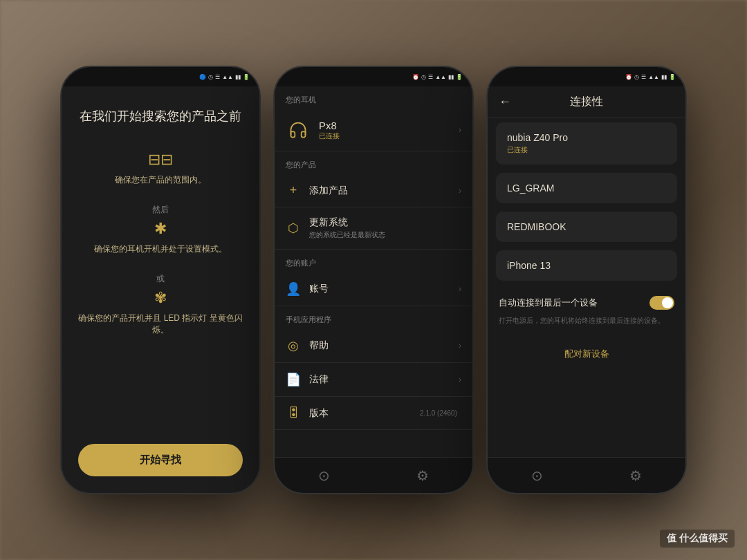 The width and height of the screenshot is (747, 560). What do you see at coordinates (460, 289) in the screenshot?
I see `account-chevron-icon: ›` at bounding box center [460, 289].